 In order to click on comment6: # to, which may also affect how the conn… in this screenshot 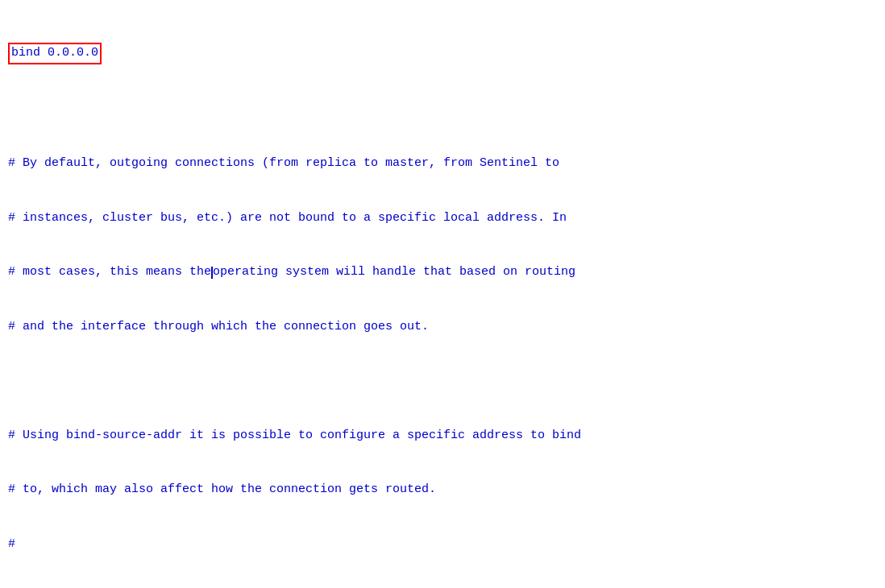, I will do `click(442, 490)`.